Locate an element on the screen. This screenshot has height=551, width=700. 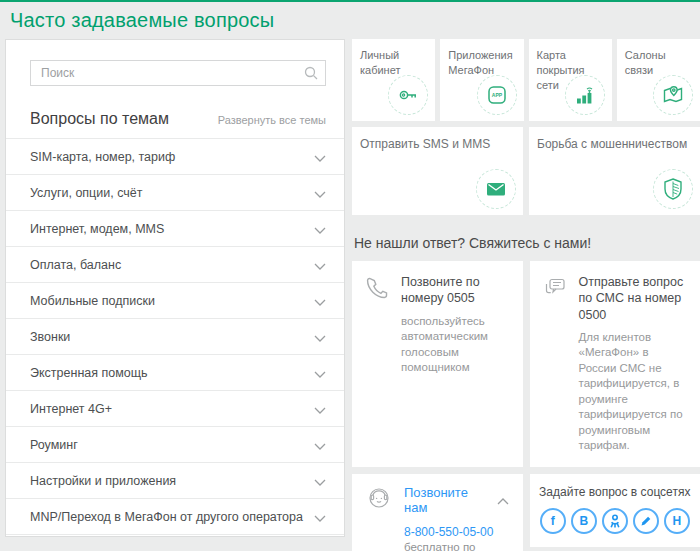
topic-item-sim-card: SIM-карта, номер, тариф is located at coordinates (175, 157).